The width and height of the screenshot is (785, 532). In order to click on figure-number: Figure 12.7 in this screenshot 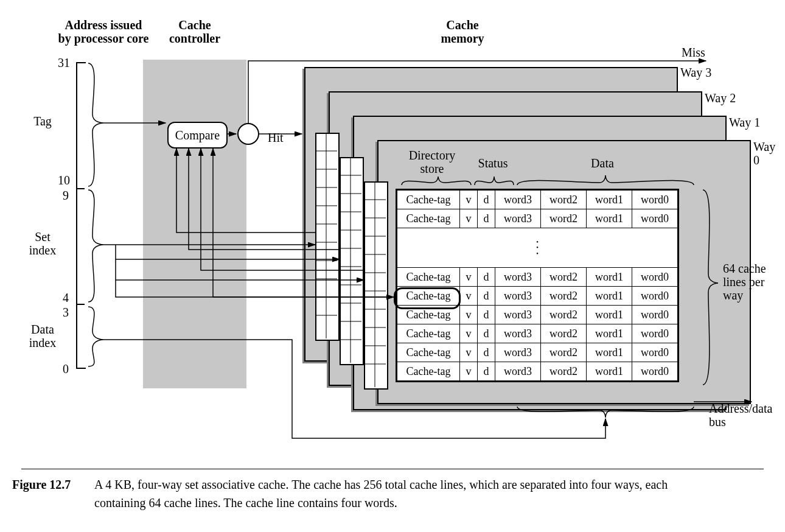, I will do `click(52, 485)`.